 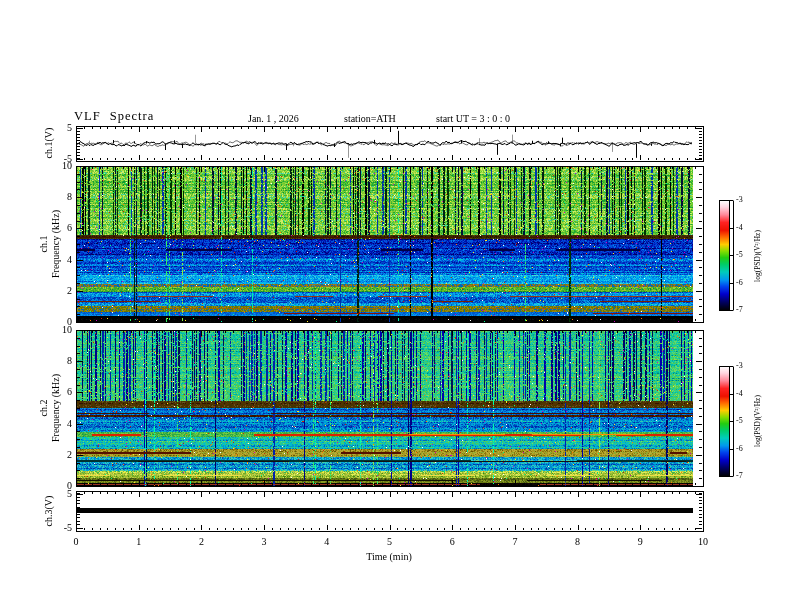 I want to click on x-tick-label: 4, so click(x=326, y=542).